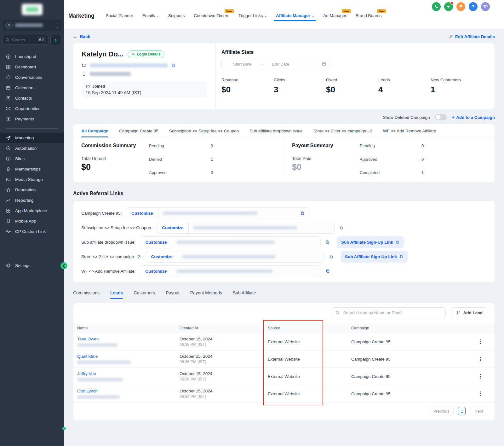  Describe the element at coordinates (56, 40) in the screenshot. I see `quick-actions-button` at that location.